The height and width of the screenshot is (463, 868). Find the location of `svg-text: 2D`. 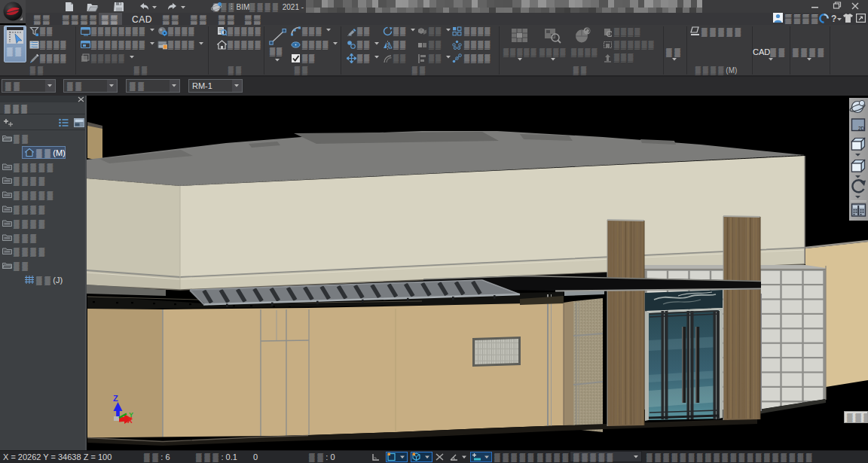

svg-text: 2D is located at coordinates (862, 128).